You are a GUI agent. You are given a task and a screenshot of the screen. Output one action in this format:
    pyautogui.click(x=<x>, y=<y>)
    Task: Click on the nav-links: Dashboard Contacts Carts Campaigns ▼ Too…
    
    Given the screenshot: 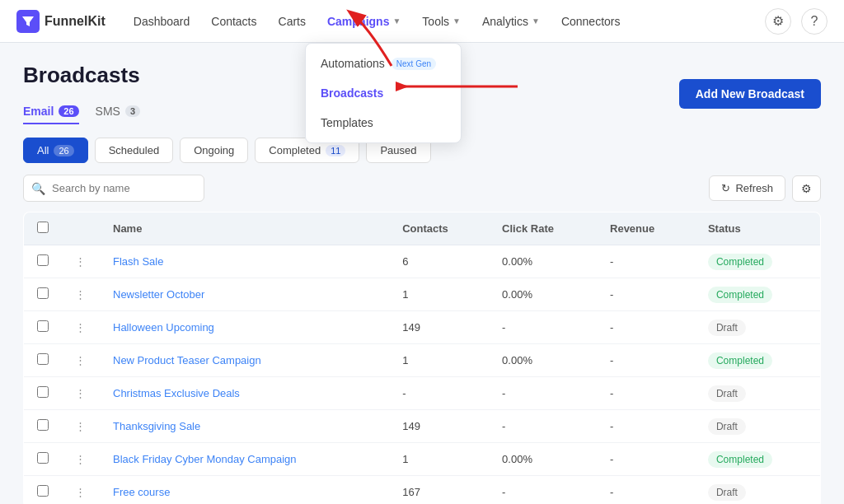 What is the action you would take?
    pyautogui.click(x=445, y=21)
    